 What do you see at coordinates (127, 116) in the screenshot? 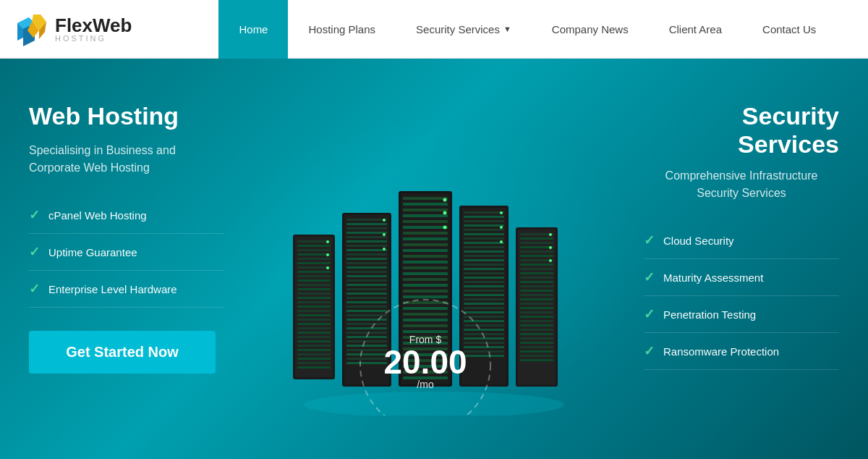
I see `hero-title: Web Hosting` at bounding box center [127, 116].